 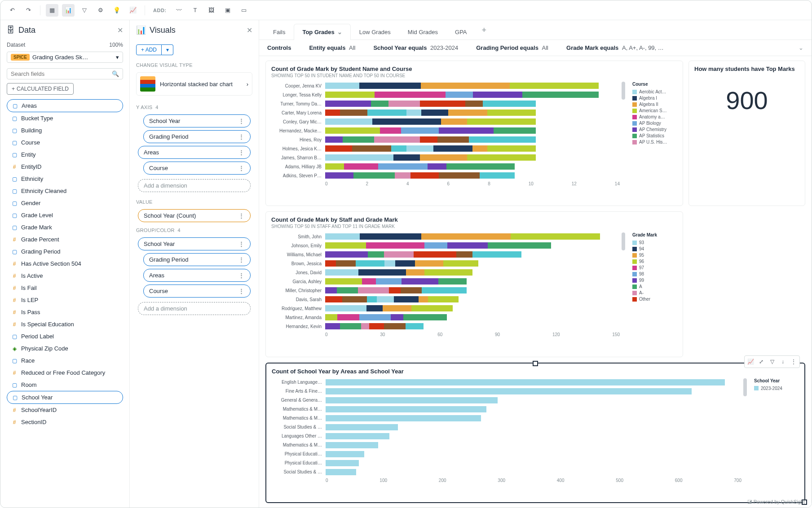 What do you see at coordinates (446, 104) in the screenshot?
I see `bar-row: Turner, Tommy Da…` at bounding box center [446, 104].